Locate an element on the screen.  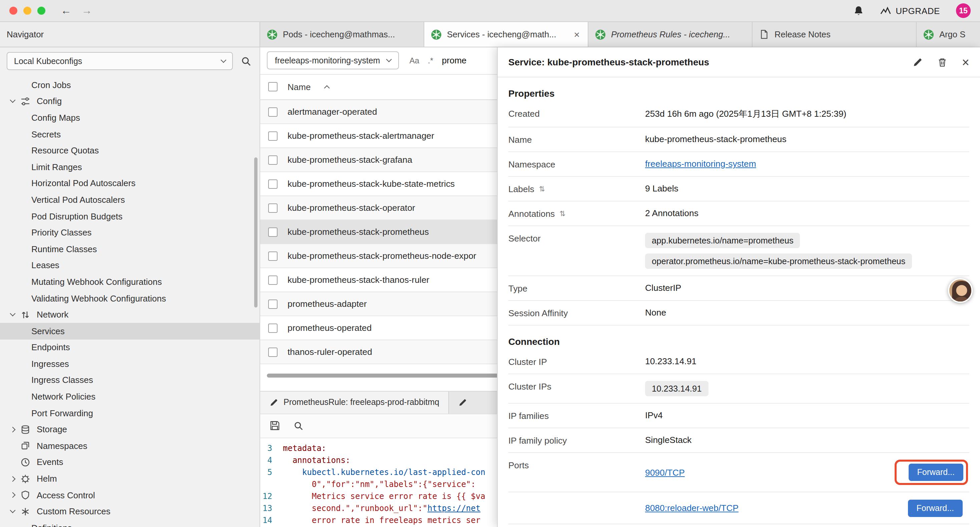
save-icon is located at coordinates (275, 426).